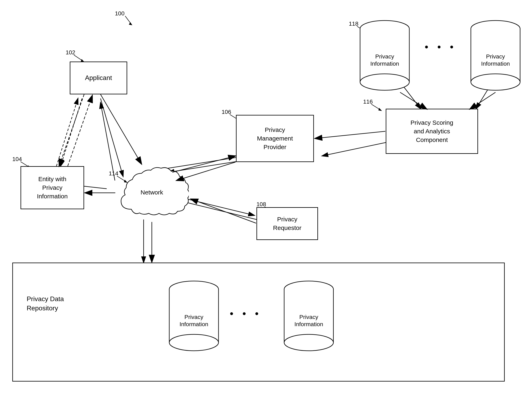 This screenshot has width=532, height=408. Describe the element at coordinates (385, 55) in the screenshot. I see `db-118-svg: Privacy Information` at that location.